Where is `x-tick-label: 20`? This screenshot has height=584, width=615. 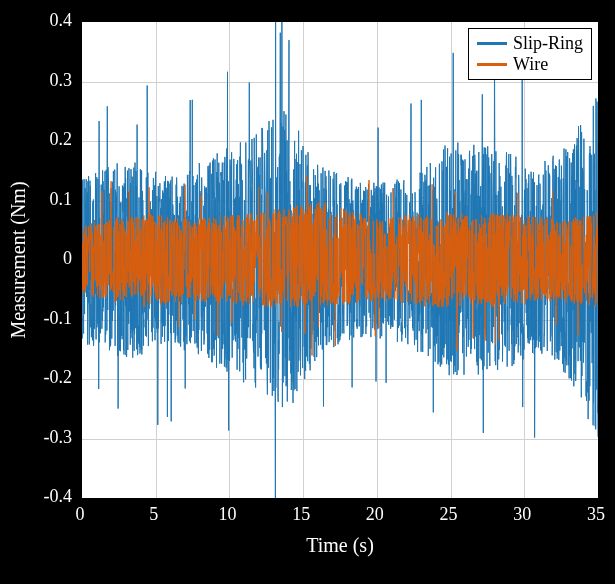 x-tick-label: 20 is located at coordinates (375, 514).